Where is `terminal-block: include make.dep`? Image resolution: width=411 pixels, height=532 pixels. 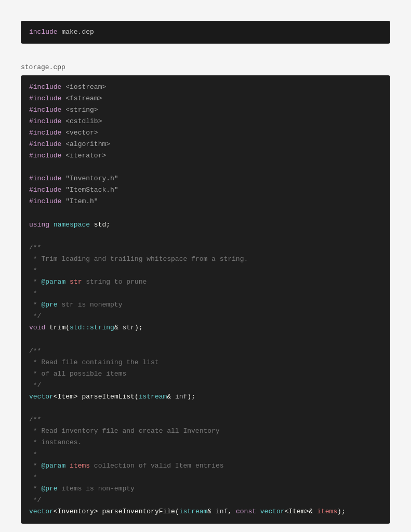
terminal-block: include make.dep is located at coordinates (206, 32).